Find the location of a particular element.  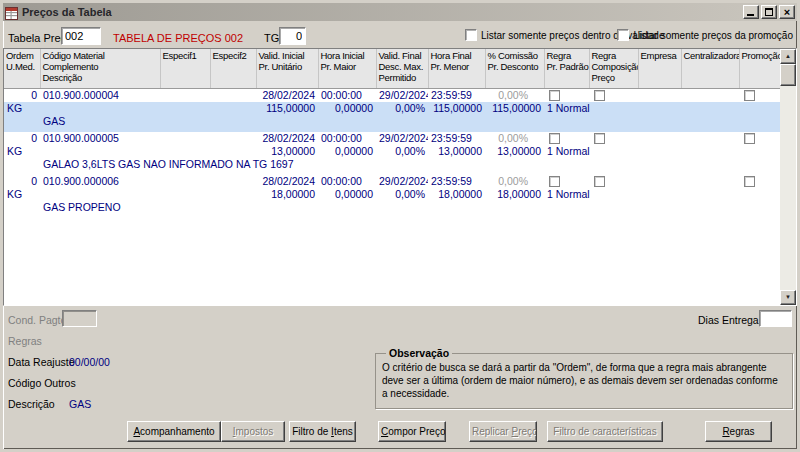

button-regras: Regras is located at coordinates (738, 432).